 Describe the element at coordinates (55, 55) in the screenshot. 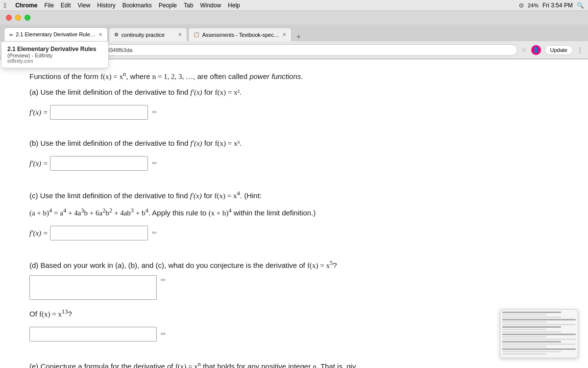

I see `bookmark-dropdown: 2.1 Elementary Derivative Rules (Preview…` at that location.